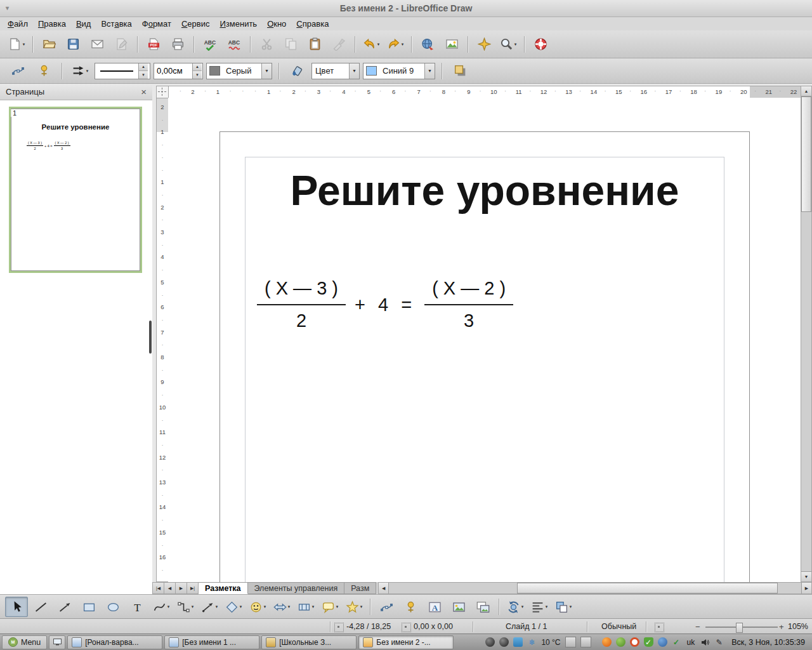  What do you see at coordinates (41, 607) in the screenshot?
I see `line-icon` at bounding box center [41, 607].